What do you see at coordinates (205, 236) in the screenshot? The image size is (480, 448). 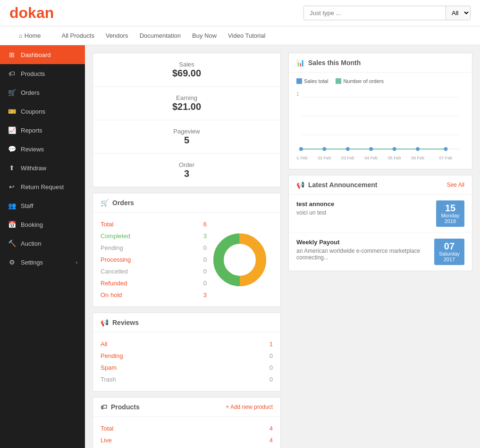 I see `order-completed-count: 3` at bounding box center [205, 236].